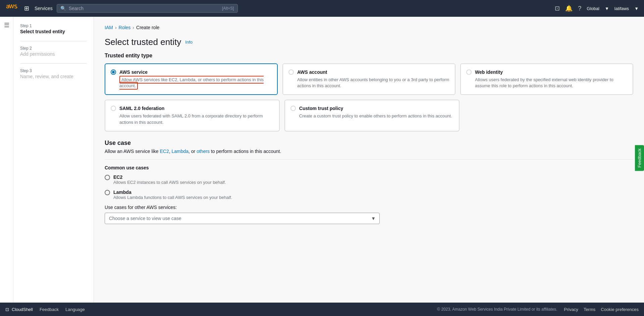  I want to click on card-title-aws-account: AWS account, so click(312, 72).